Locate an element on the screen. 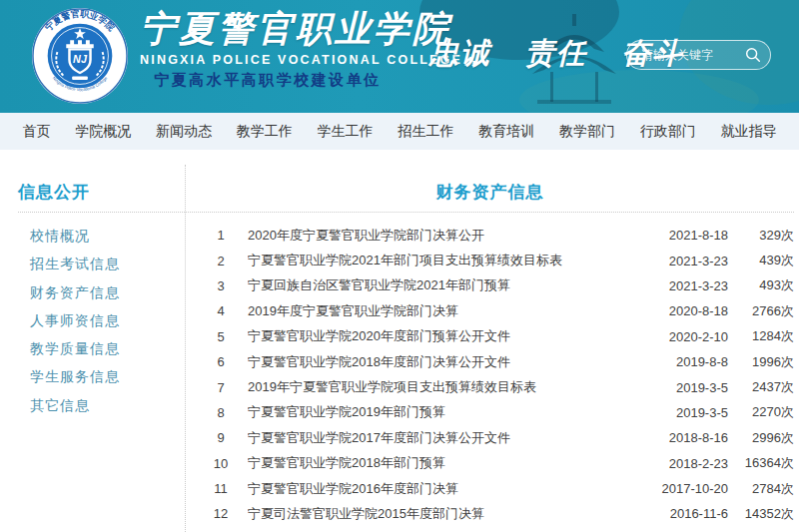 This screenshot has height=532, width=799. sidebar-menu-item: 人事师资信息 is located at coordinates (105, 320).